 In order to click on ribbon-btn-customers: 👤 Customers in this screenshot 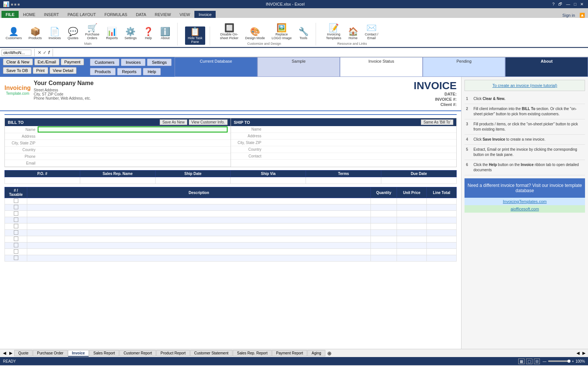, I will do `click(14, 34)`.